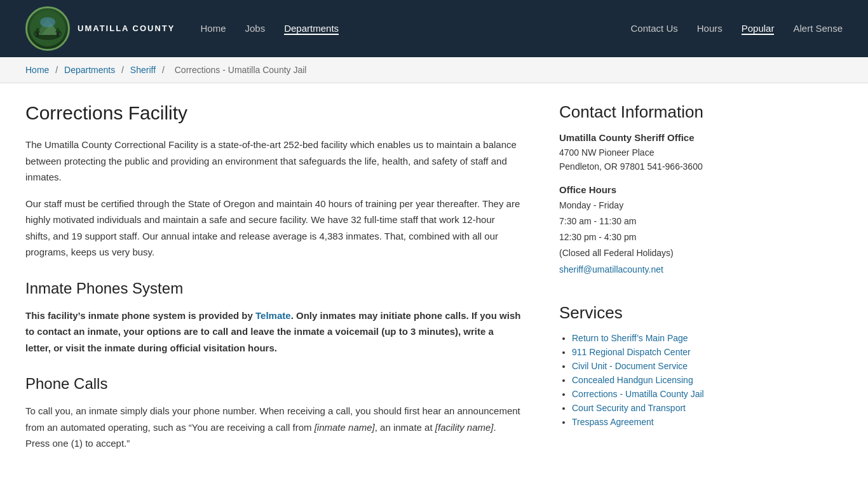 Image resolution: width=868 pixels, height=488 pixels. I want to click on service-link-4: Corrections - Umatilla County Jail, so click(638, 394).